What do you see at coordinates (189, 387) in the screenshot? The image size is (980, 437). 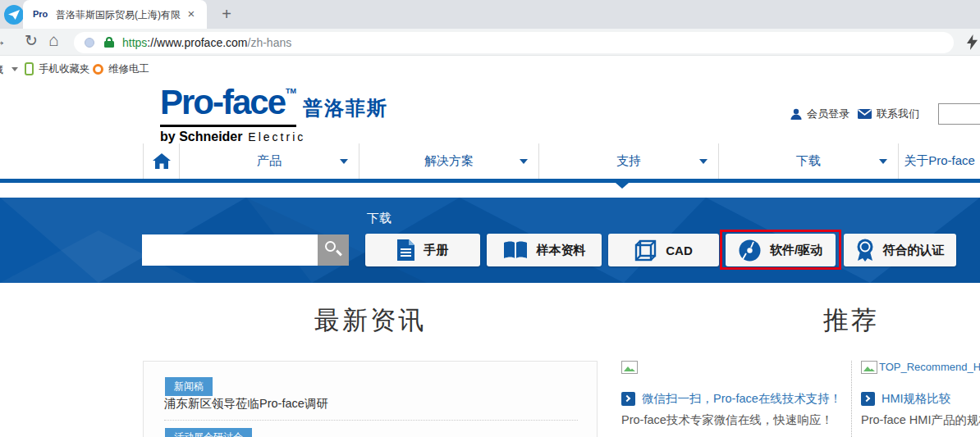 I see `news-badge-press: 新闻稿` at bounding box center [189, 387].